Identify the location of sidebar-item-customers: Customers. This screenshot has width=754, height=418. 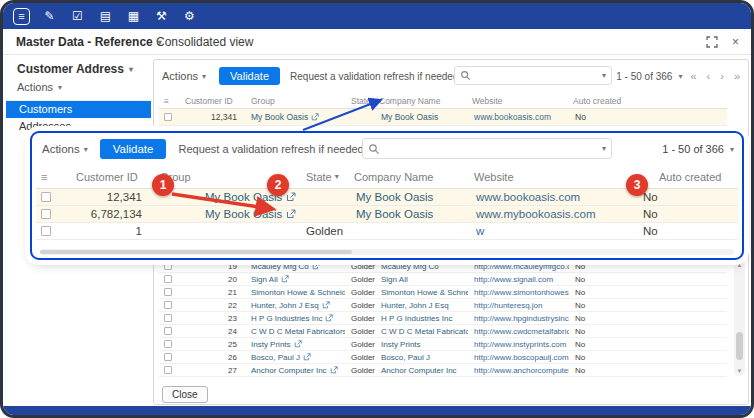
(78, 110).